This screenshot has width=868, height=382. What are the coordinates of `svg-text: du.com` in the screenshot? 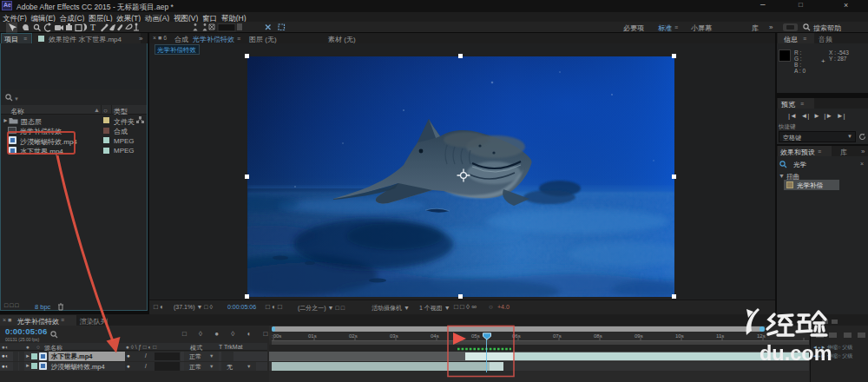 It's located at (796, 353).